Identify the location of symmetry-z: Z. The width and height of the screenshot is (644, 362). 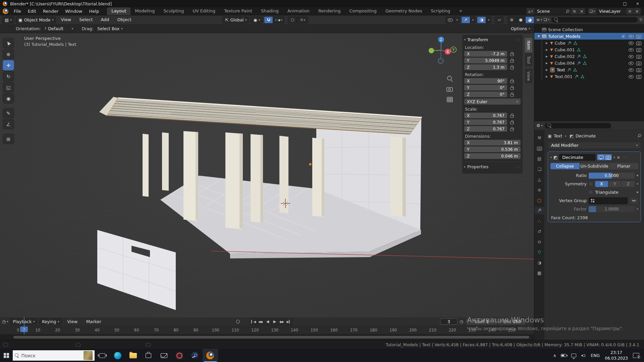
(628, 184).